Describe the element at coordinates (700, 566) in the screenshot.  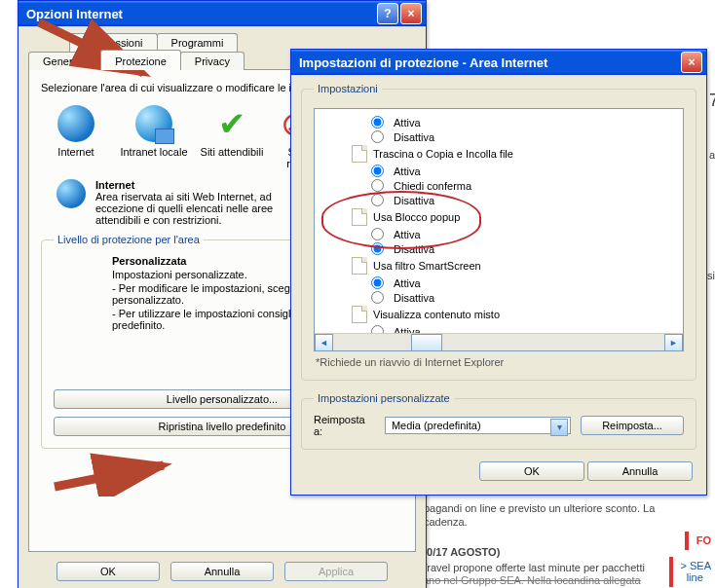
I see `bg-red2a: SEA` at that location.